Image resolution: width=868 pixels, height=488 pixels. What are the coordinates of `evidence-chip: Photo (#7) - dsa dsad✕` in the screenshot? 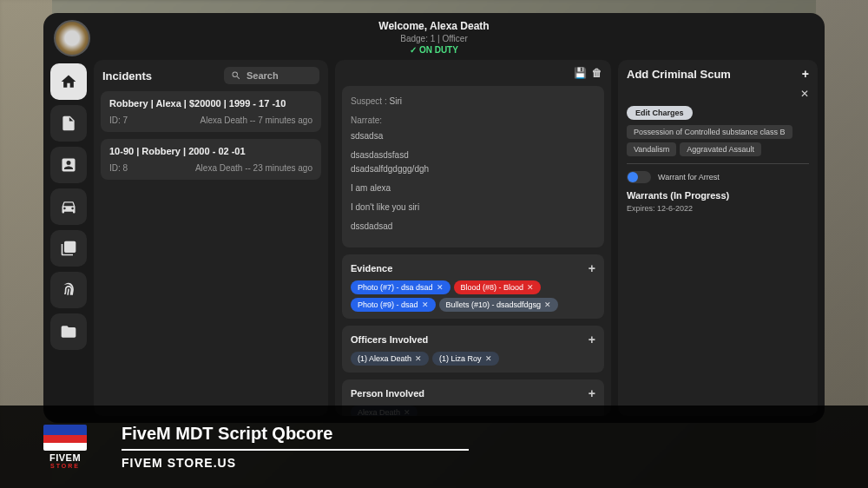 It's located at (401, 287).